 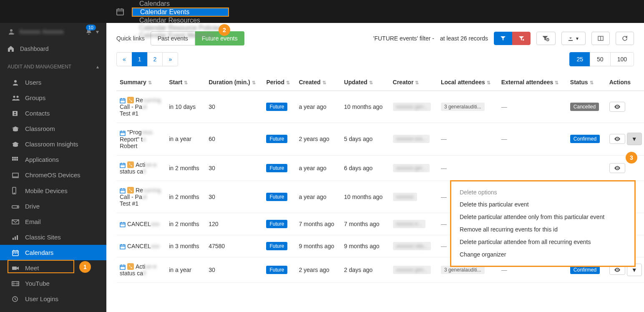 What do you see at coordinates (318, 83) in the screenshot?
I see `column-header: Created⇅` at bounding box center [318, 83].